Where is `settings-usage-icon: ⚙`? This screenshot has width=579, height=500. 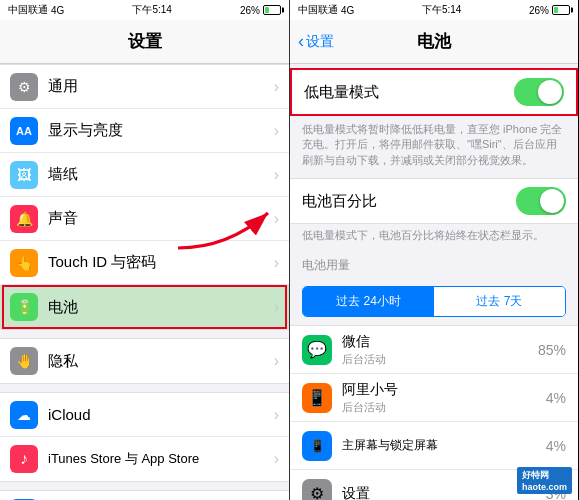
settings-usage-icon: ⚙ is located at coordinates (317, 490).